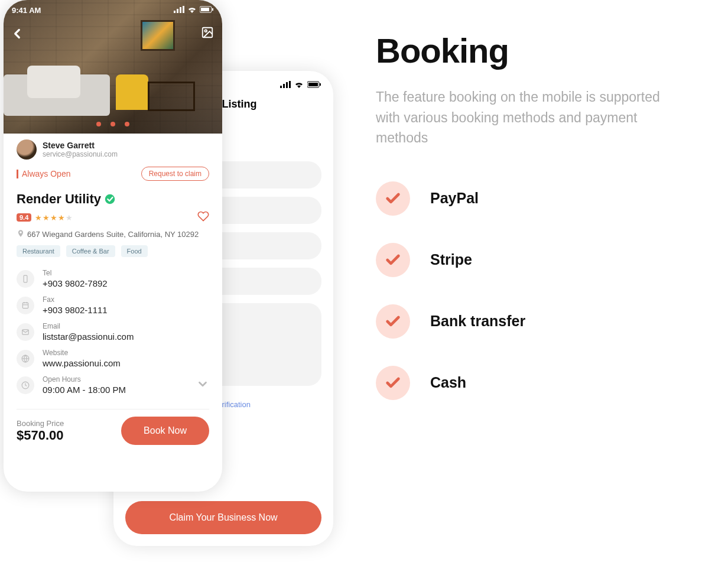  Describe the element at coordinates (113, 409) in the screenshot. I see `divider` at that location.